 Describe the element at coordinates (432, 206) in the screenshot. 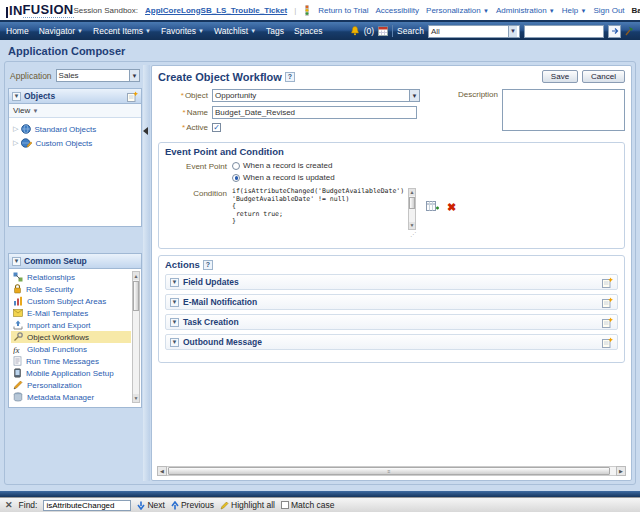

I see `expression-builder-icon` at that location.